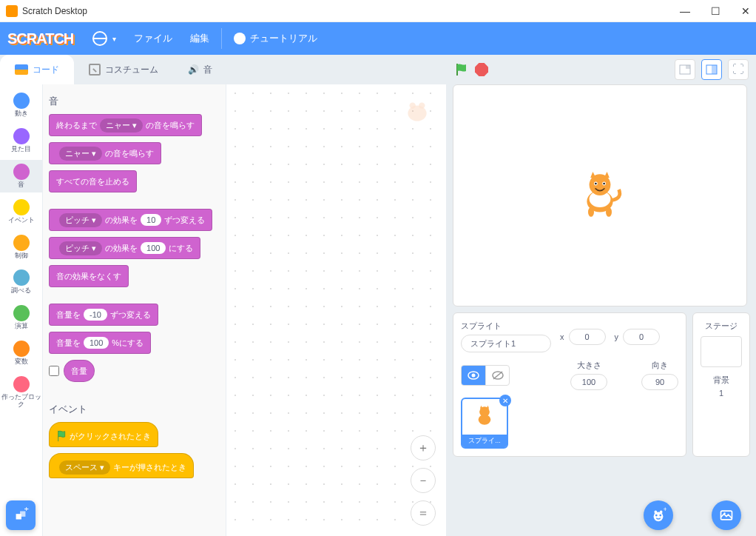  Describe the element at coordinates (114, 38) in the screenshot. I see `chevron-down-icon: ▾` at that location.